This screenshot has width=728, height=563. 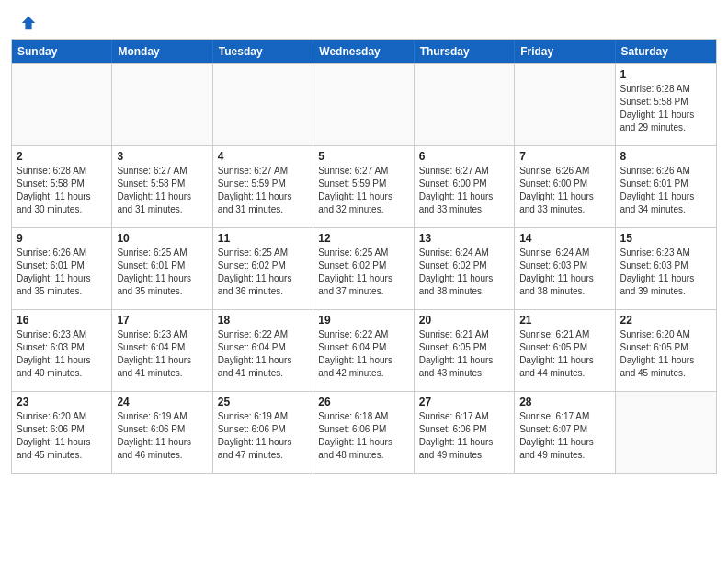 I want to click on day-cell-27: 27Sunrise: 6:17 AMSunset: 6:06 PMDayligh…, so click(x=465, y=432).